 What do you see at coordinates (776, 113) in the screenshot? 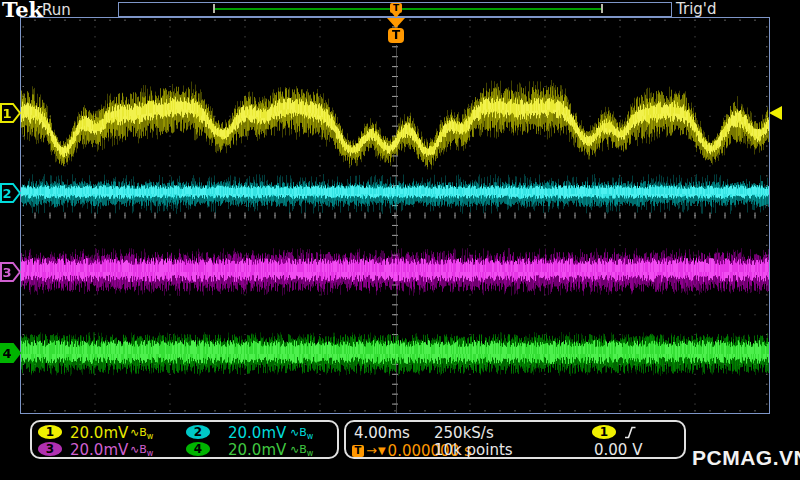
I see `trigger-level-arrow` at bounding box center [776, 113].